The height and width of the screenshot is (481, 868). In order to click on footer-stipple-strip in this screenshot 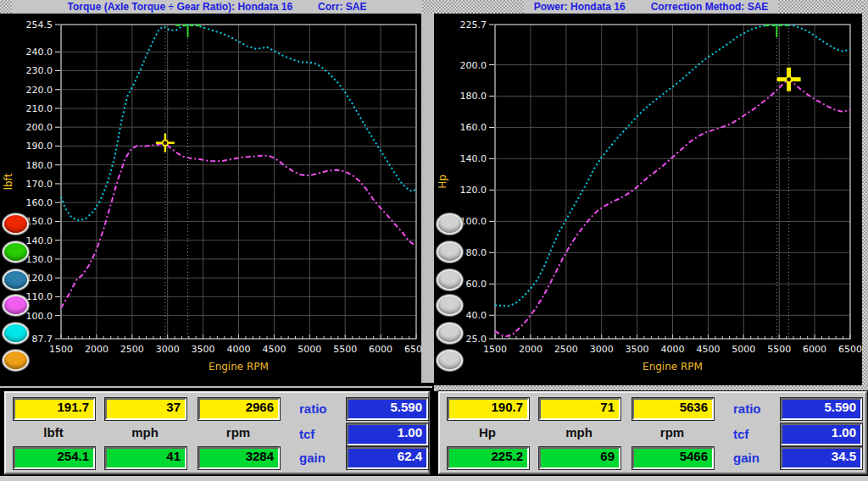, I will do `click(651, 388)`.